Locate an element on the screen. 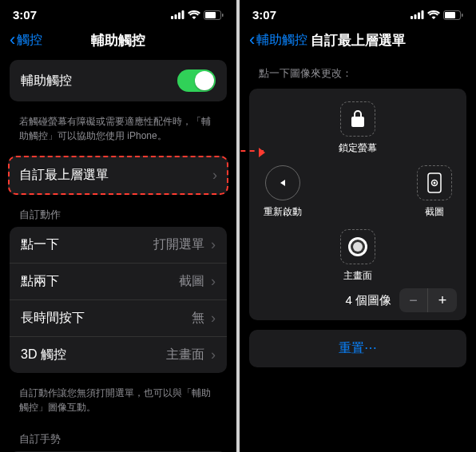 The width and height of the screenshot is (476, 452). lock-icon is located at coordinates (358, 119).